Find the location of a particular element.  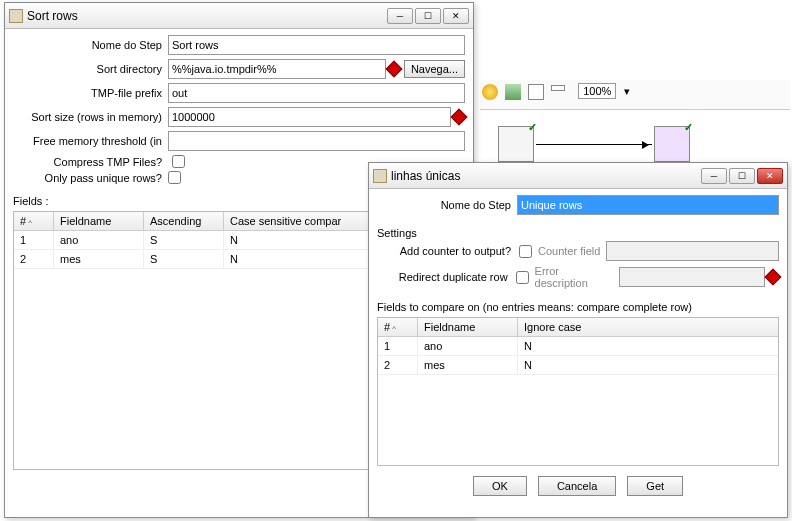

canvas-toolbar: 100% ▾ is located at coordinates (635, 95).